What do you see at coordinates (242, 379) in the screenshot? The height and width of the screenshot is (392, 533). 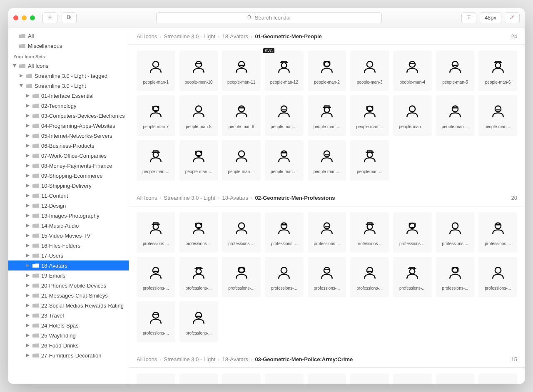 I see `icon-card: crime-man-ni...` at bounding box center [242, 379].